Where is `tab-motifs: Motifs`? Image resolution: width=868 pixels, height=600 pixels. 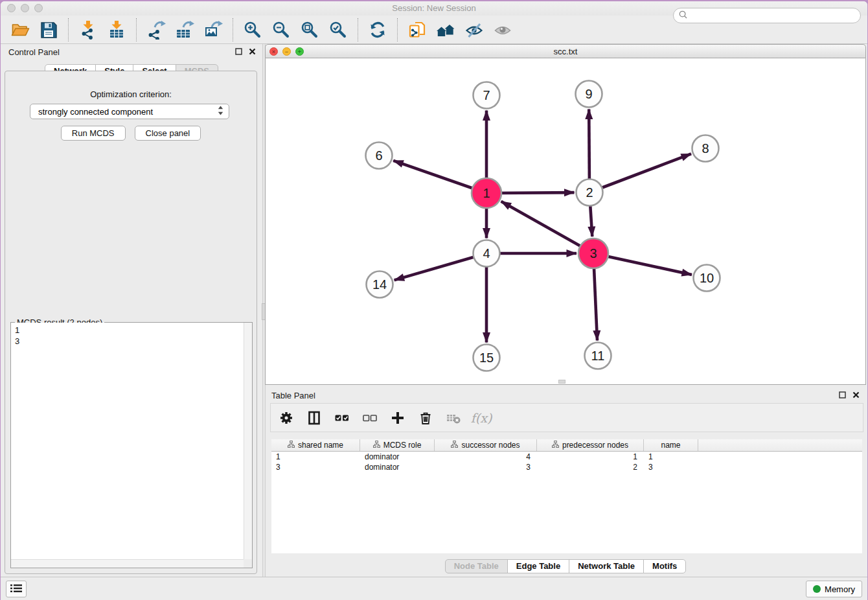
tab-motifs: Motifs is located at coordinates (665, 566).